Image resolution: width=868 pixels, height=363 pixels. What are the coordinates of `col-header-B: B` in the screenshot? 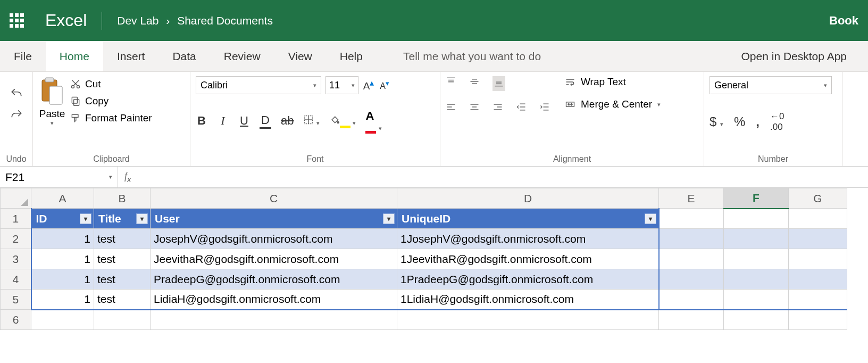 It's located at (122, 199).